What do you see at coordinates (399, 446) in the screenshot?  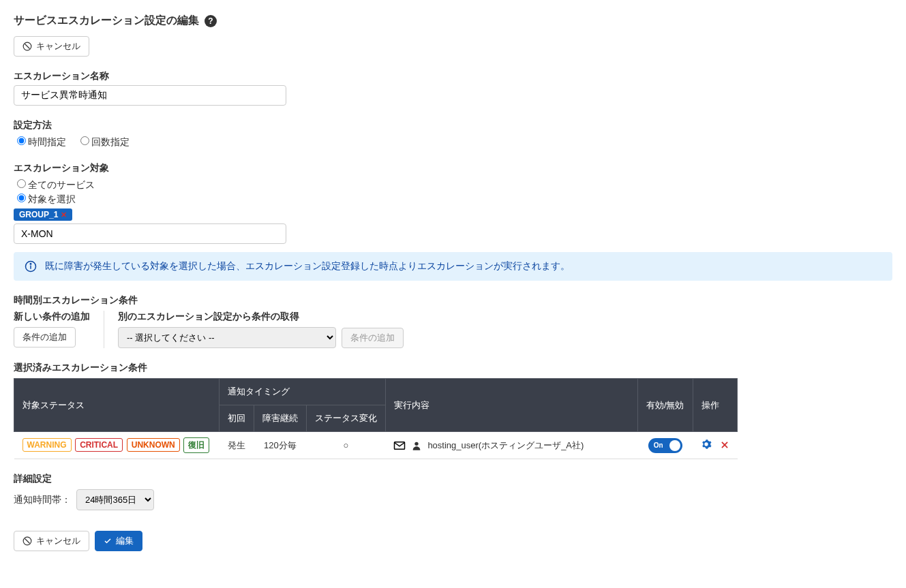 I see `mail-icon` at bounding box center [399, 446].